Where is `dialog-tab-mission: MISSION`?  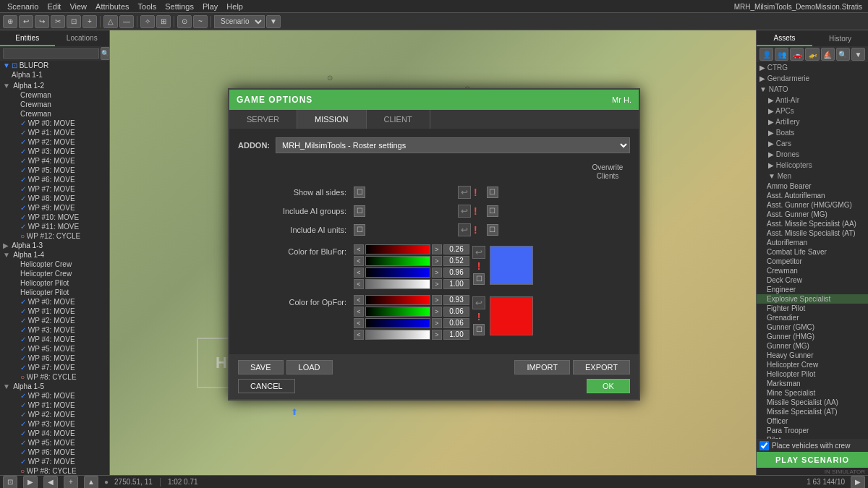
dialog-tab-mission: MISSION is located at coordinates (331, 119).